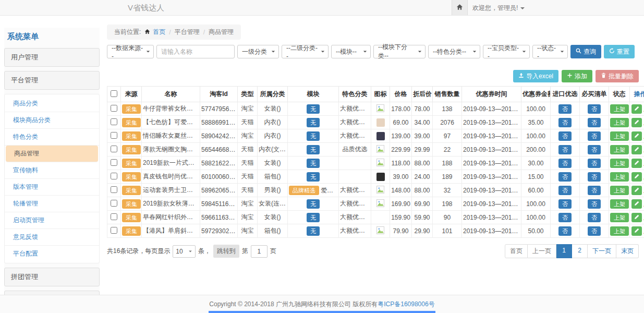  Describe the element at coordinates (259, 251) in the screenshot. I see `page-number-input` at that location.